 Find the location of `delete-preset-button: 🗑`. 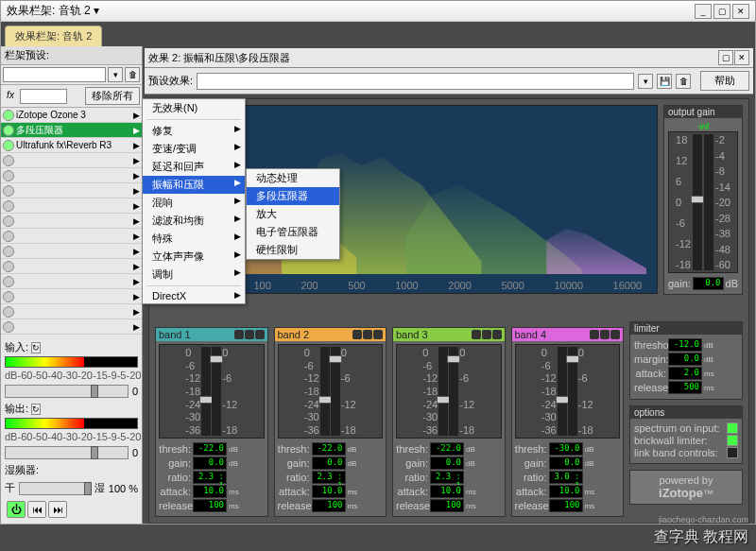

delete-preset-button: 🗑 is located at coordinates (132, 75).